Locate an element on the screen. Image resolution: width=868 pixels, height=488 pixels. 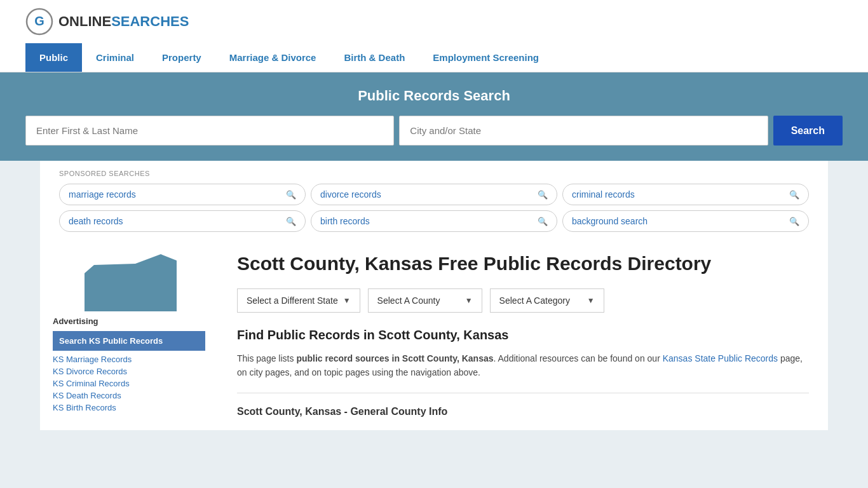
find-records-text-after: . Additional resources can be found on o… is located at coordinates (578, 358).